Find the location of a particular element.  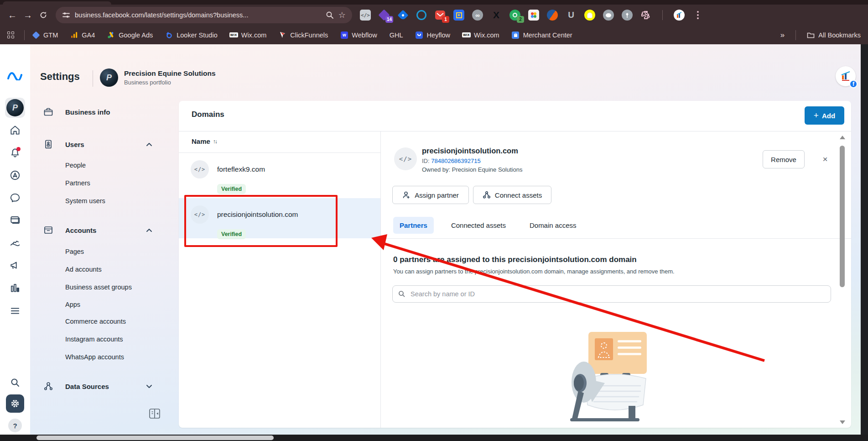

ads-icon is located at coordinates (15, 265).